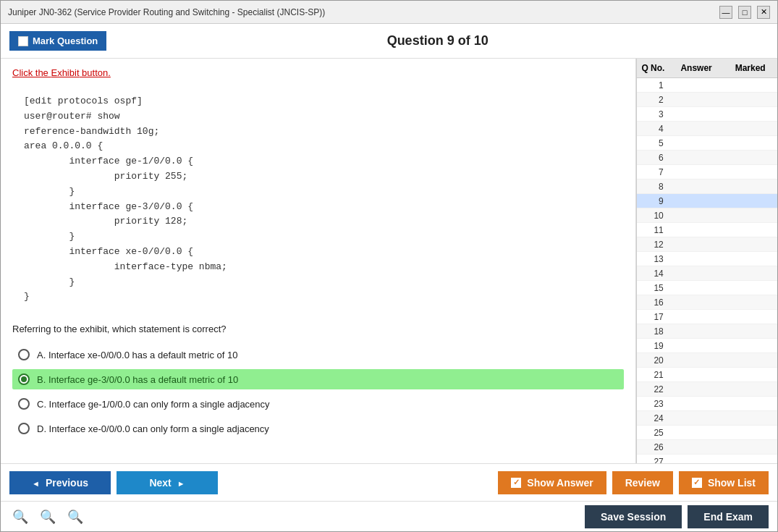 This screenshot has width=778, height=532. Describe the element at coordinates (653, 114) in the screenshot. I see `q-num-3: 3` at that location.